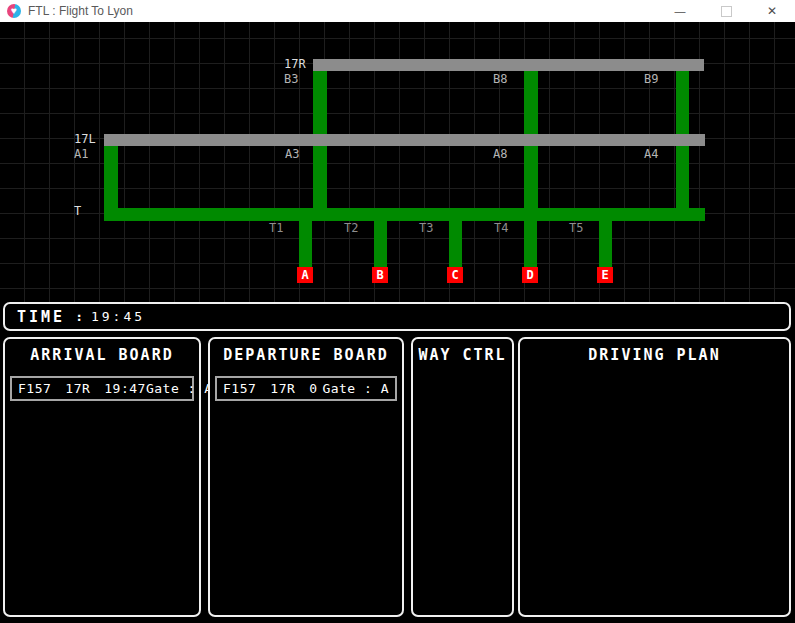  I want to click on exit-a4-label: A4, so click(651, 154).